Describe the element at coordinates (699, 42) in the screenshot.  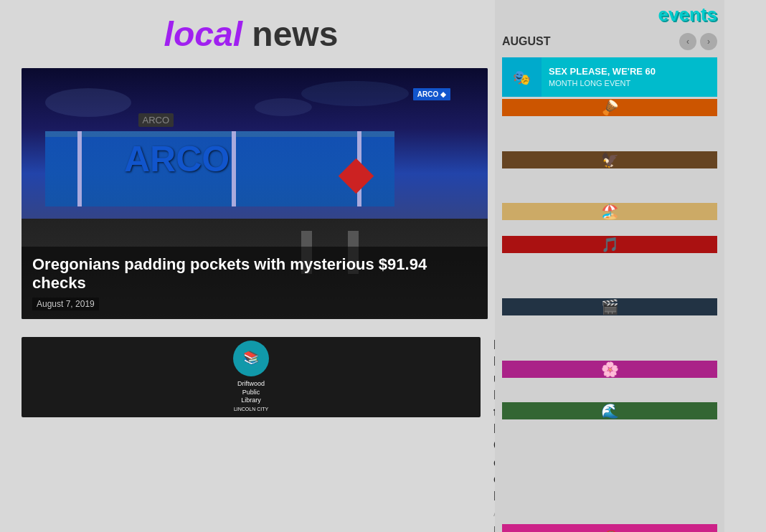
I see `month-navigation: ‹ ›` at that location.